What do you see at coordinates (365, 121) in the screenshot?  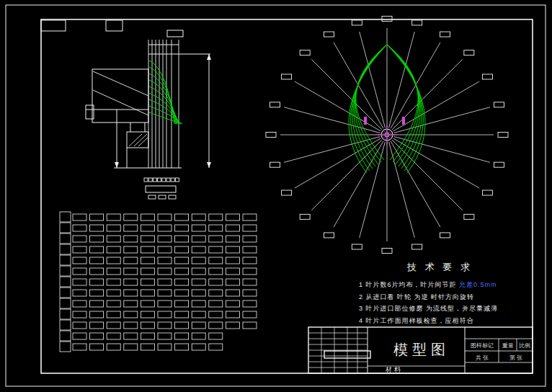 I see `magenta-mark-left` at bounding box center [365, 121].